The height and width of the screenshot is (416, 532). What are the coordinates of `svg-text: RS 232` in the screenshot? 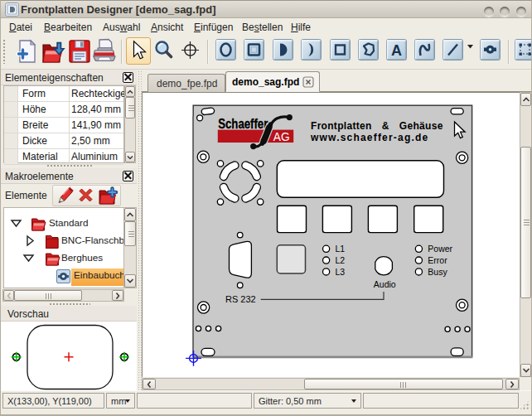 It's located at (240, 299).